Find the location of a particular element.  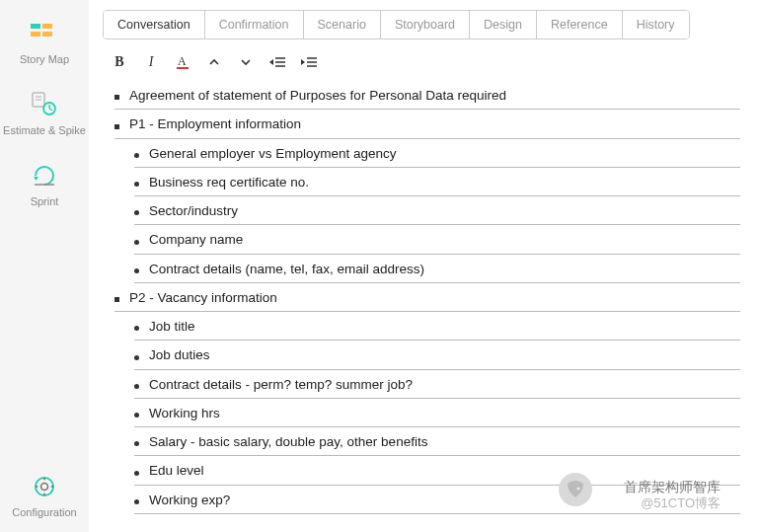

list-item-text: Edu level is located at coordinates (177, 471).